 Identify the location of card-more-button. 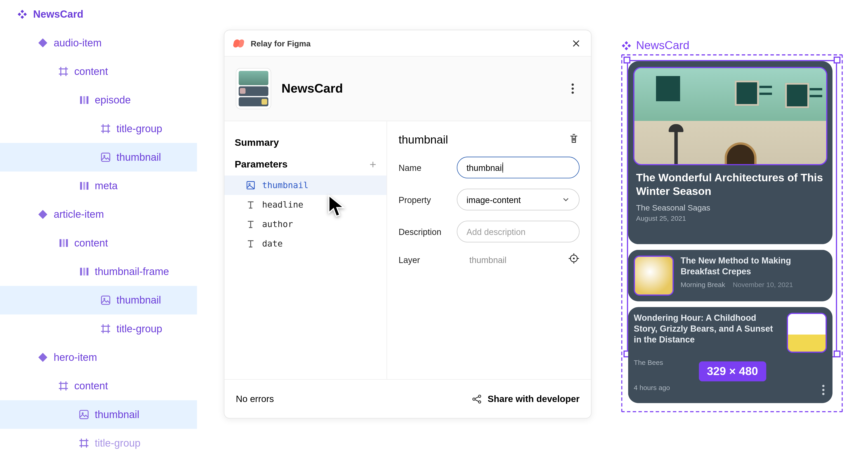
(824, 390).